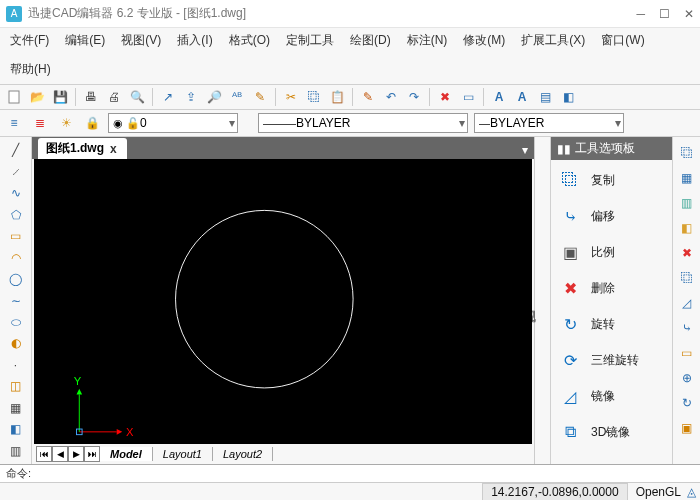 Image resolution: width=700 pixels, height=500 pixels. What do you see at coordinates (687, 153) in the screenshot?
I see `r-tool-1: ⿻` at bounding box center [687, 153].